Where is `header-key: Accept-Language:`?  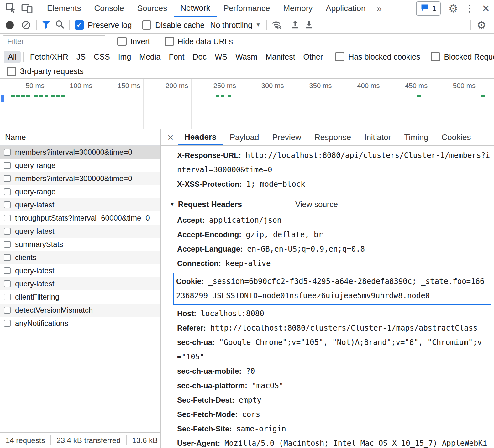
header-key: Accept-Language: is located at coordinates (210, 249).